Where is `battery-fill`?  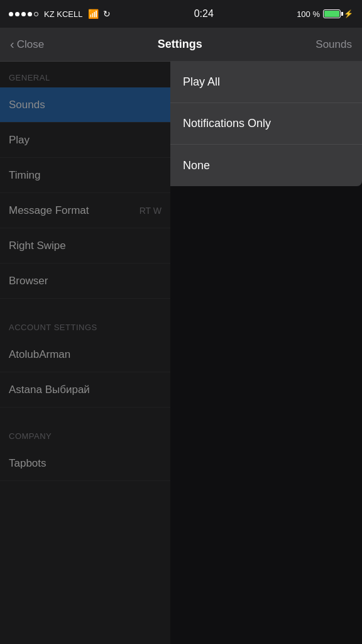 battery-fill is located at coordinates (332, 14).